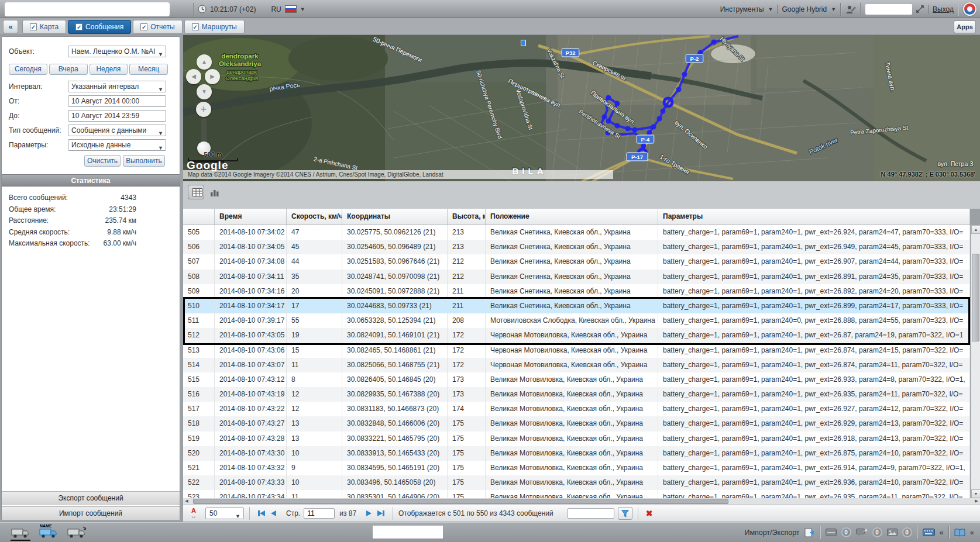 This screenshot has height=542, width=980. What do you see at coordinates (319, 513) in the screenshot?
I see `page-number-input` at bounding box center [319, 513].